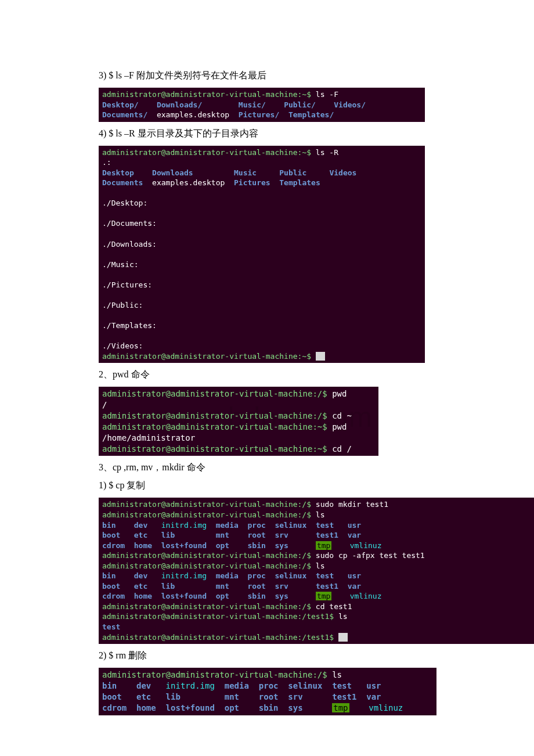 The image size is (534, 756). Describe the element at coordinates (259, 115) in the screenshot. I see `entry: Pictures/` at that location.